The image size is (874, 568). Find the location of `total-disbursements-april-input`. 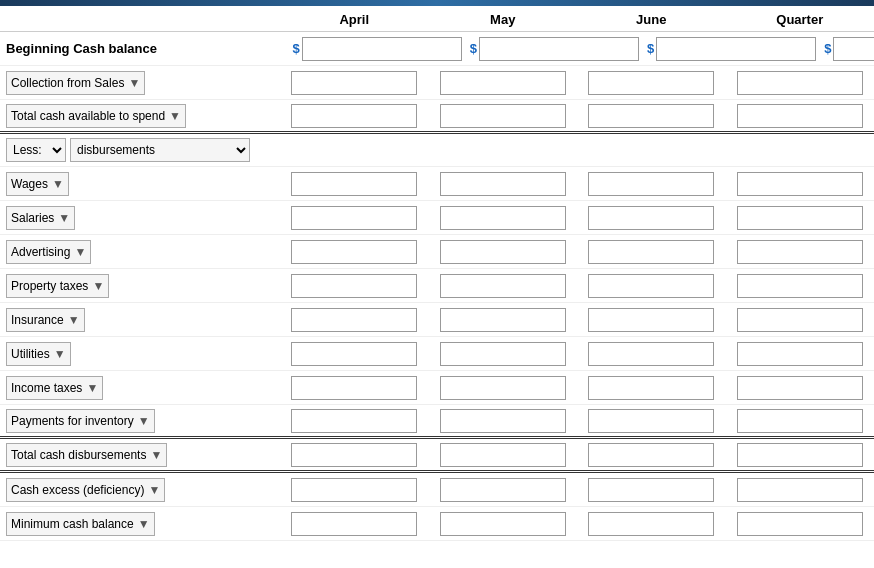

total-disbursements-april-input is located at coordinates (354, 455).